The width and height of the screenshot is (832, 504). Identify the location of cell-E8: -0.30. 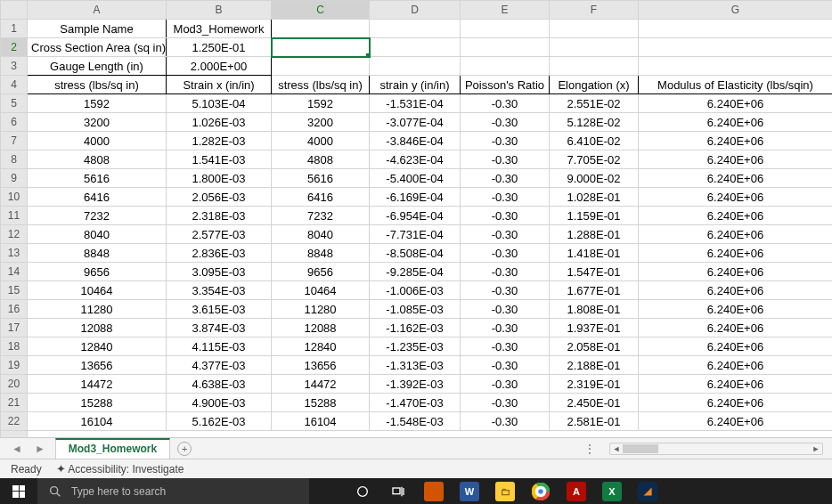
(505, 160).